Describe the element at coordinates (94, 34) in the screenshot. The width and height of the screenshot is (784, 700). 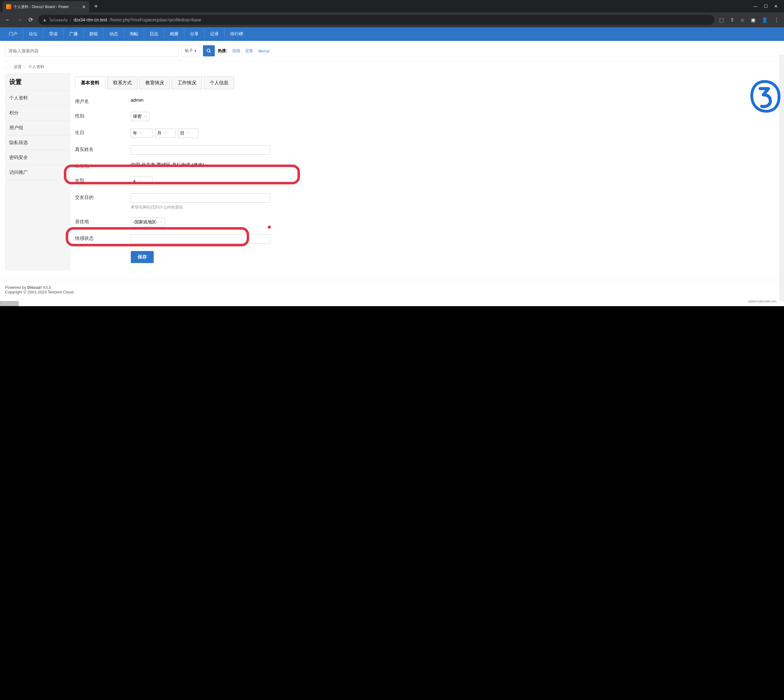
I see `nav-group: 群组` at that location.